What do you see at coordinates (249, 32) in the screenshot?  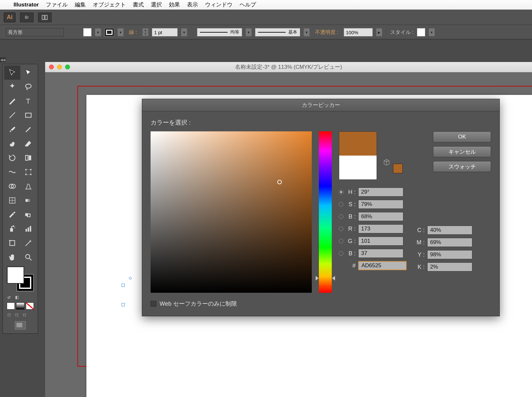 I see `dash-dropdown: ▼` at bounding box center [249, 32].